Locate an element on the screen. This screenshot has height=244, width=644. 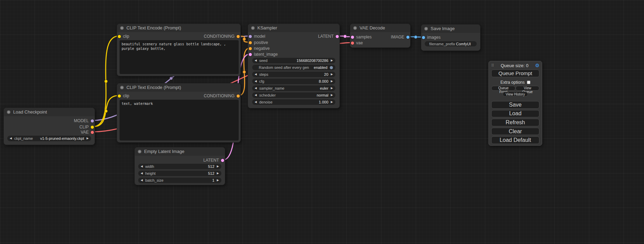
node-save-image: Save Image images filename_prefix ComfyU… is located at coordinates (451, 37).